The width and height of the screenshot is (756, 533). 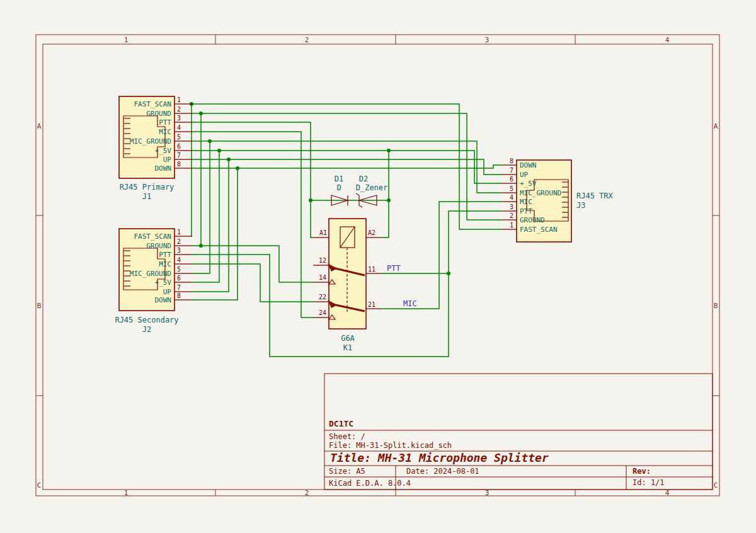 I want to click on d1-value-label: D, so click(x=339, y=188).